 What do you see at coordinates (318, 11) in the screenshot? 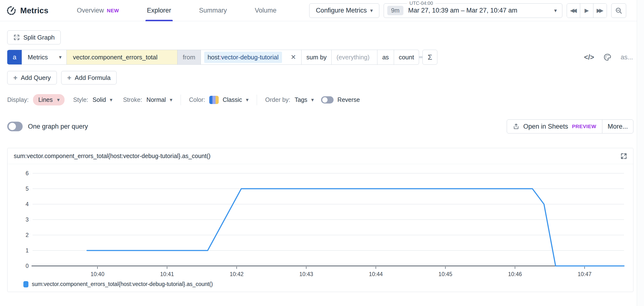
I see `top-header: Metrics Overview NEW Explorer Summary Vo…` at bounding box center [318, 11].